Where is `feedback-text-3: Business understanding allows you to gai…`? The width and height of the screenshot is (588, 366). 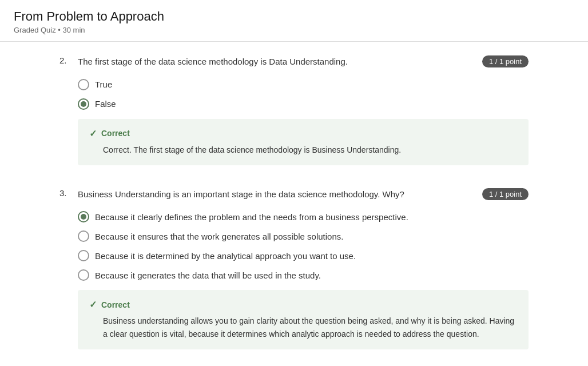 feedback-text-3: Business understanding allows you to gai… is located at coordinates (310, 327).